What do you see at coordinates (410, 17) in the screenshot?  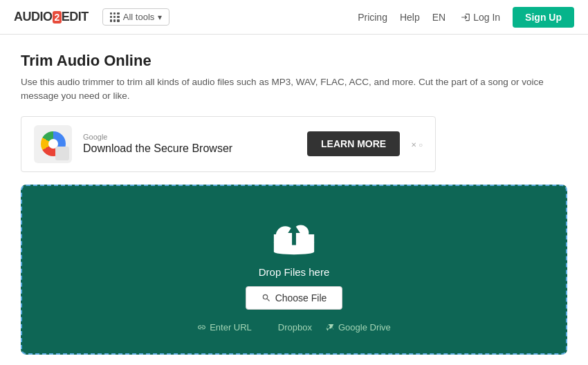 I see `help-link: Help` at bounding box center [410, 17].